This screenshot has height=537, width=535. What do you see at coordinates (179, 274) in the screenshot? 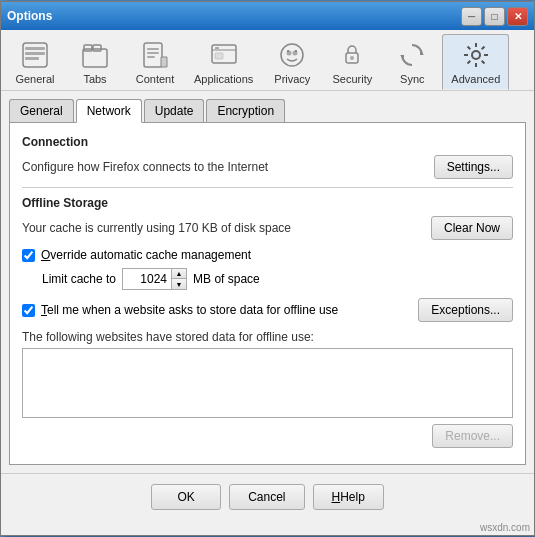
I see `spinner-up-arrow: ▲` at bounding box center [179, 274].